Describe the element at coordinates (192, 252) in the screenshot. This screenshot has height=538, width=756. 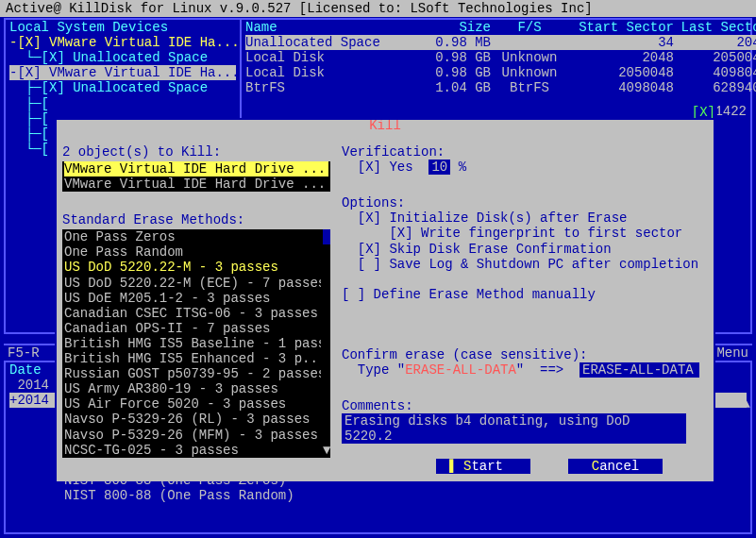
I see `erase-method-item: One Pass Random` at that location.